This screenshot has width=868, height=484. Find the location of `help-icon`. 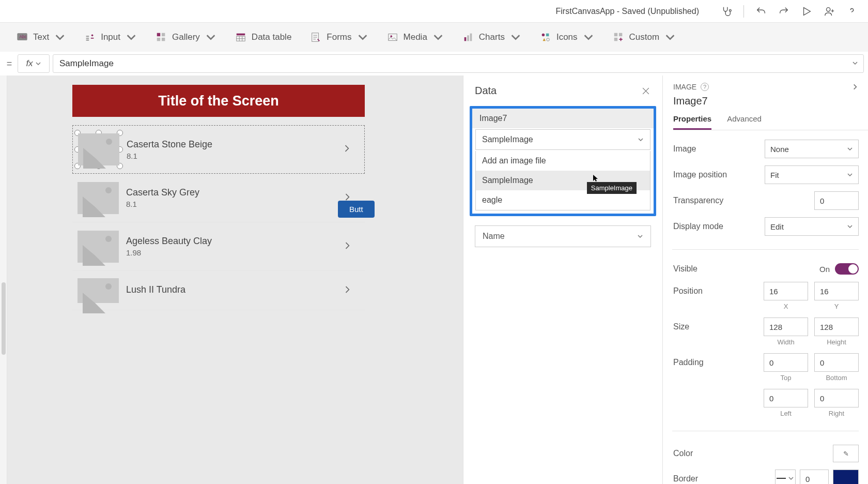

help-icon is located at coordinates (852, 11).